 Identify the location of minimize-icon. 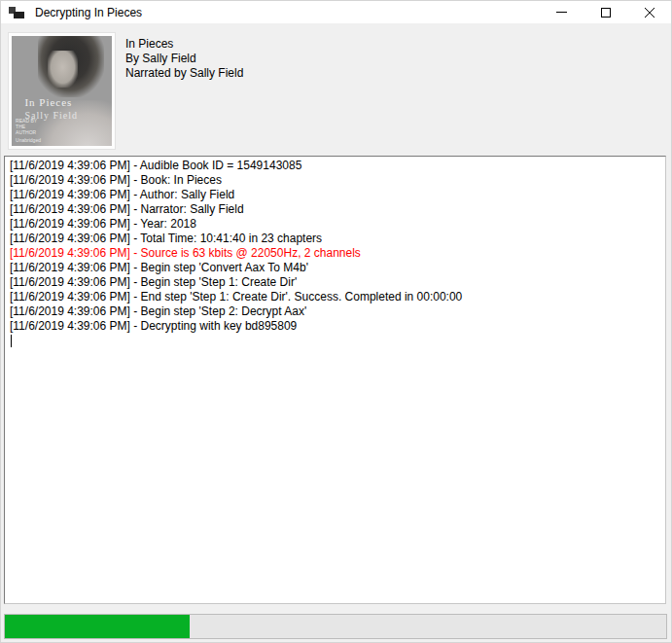
(562, 12).